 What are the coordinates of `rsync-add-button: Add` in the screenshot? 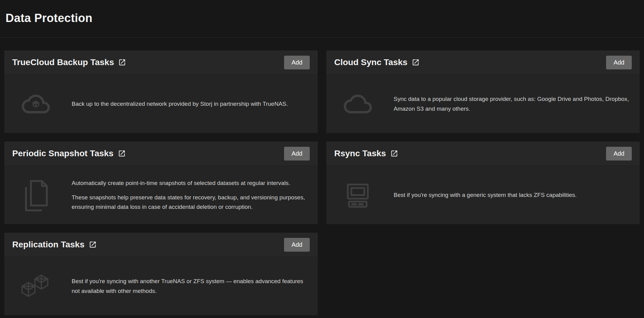 It's located at (619, 153).